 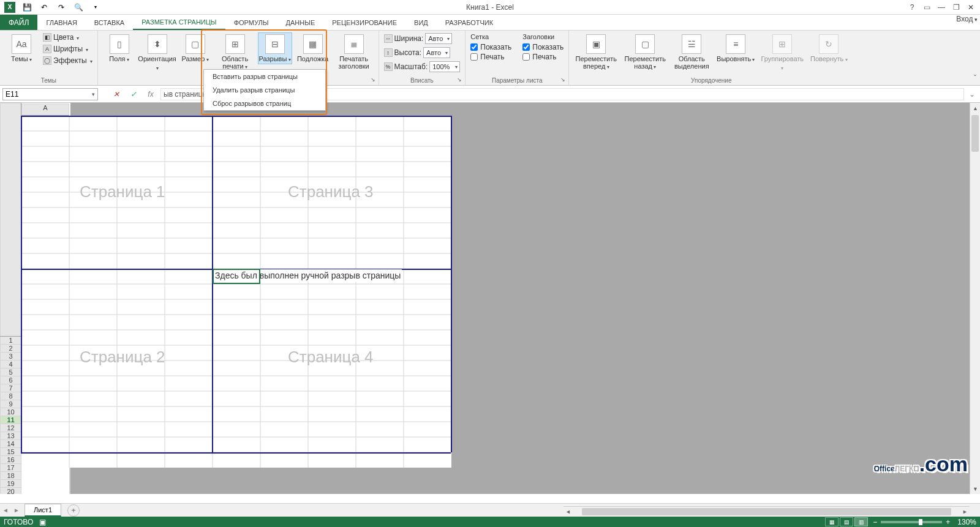 What do you see at coordinates (17, 510) in the screenshot?
I see `sheet-nav-next-icon: ►` at bounding box center [17, 510].